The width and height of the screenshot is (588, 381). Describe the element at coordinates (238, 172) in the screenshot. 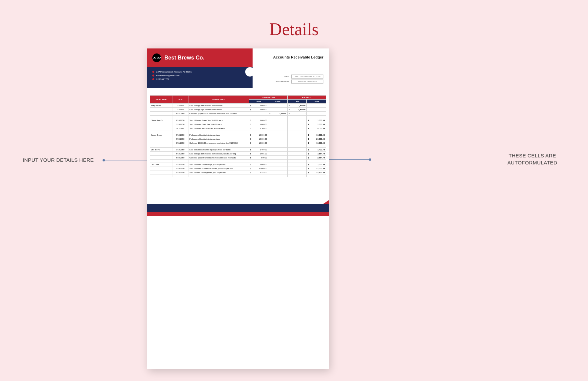

I see `table-row: 9/15/2050Sold 20 units coffee grinder, $…` at that location.